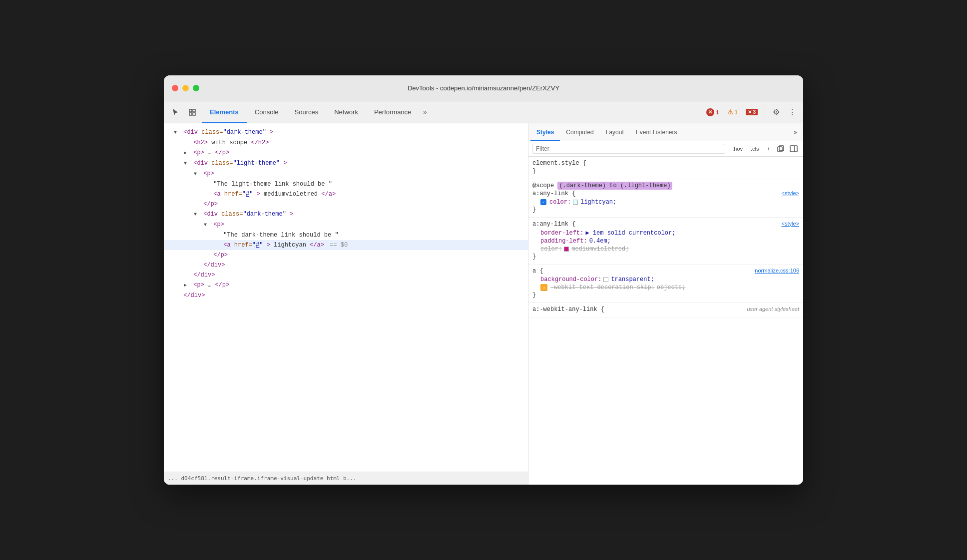 This screenshot has width=967, height=560. I want to click on copy-styles-icon, so click(781, 149).